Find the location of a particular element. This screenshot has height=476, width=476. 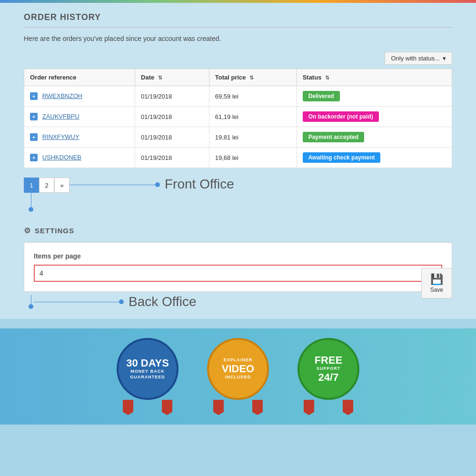

table-row: + USHKDONEB 01/19/2018 19,68 lei Awaitin… is located at coordinates (238, 158).